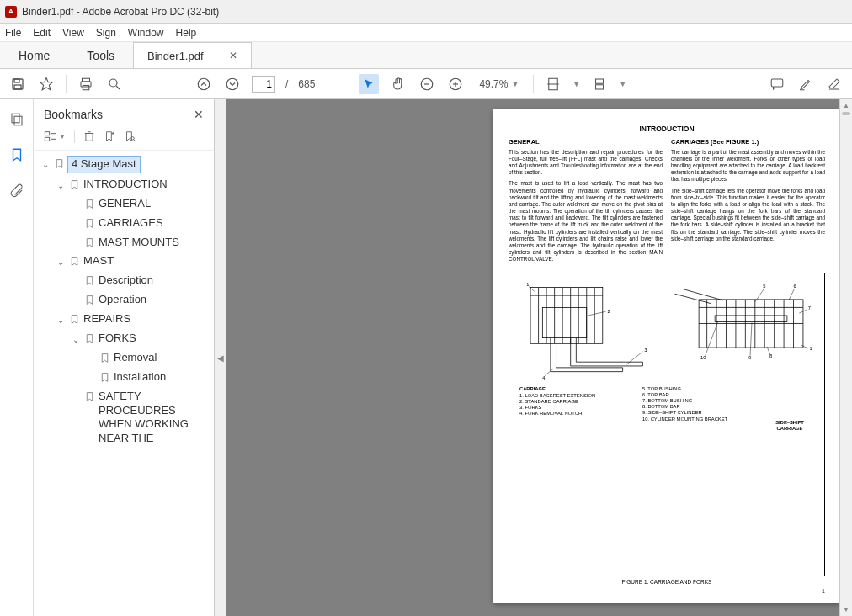  Describe the element at coordinates (46, 84) in the screenshot. I see `star-icon` at that location.